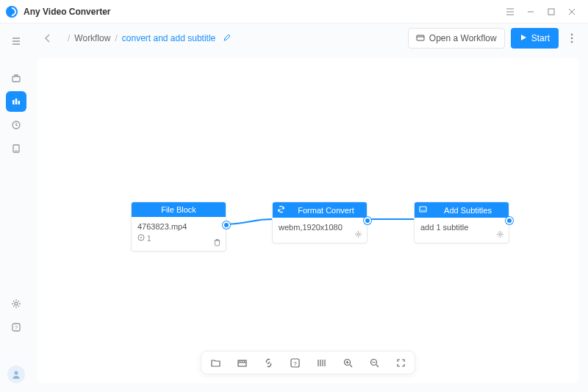 The width and height of the screenshot is (588, 392). I want to click on tool-folder-icon, so click(215, 363).